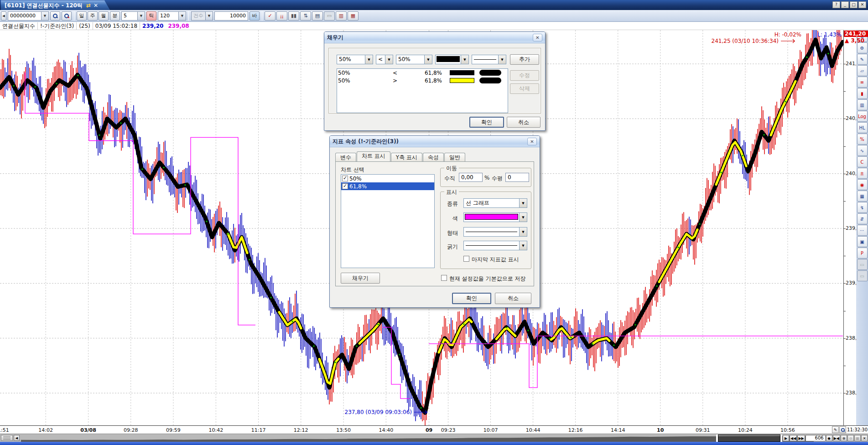 Image resolution: width=868 pixels, height=445 pixels. What do you see at coordinates (816, 438) in the screenshot?
I see `navigator-bar-count: 606` at bounding box center [816, 438].